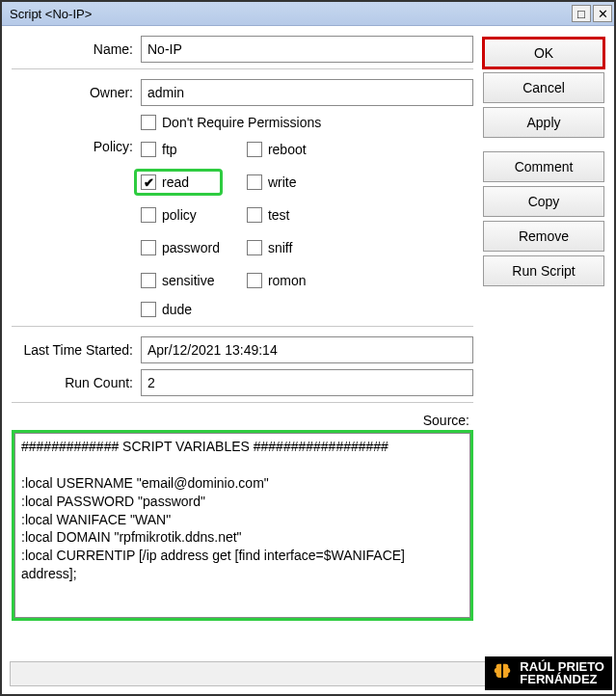 The height and width of the screenshot is (696, 616). I want to click on policy-label: Policy:, so click(76, 215).